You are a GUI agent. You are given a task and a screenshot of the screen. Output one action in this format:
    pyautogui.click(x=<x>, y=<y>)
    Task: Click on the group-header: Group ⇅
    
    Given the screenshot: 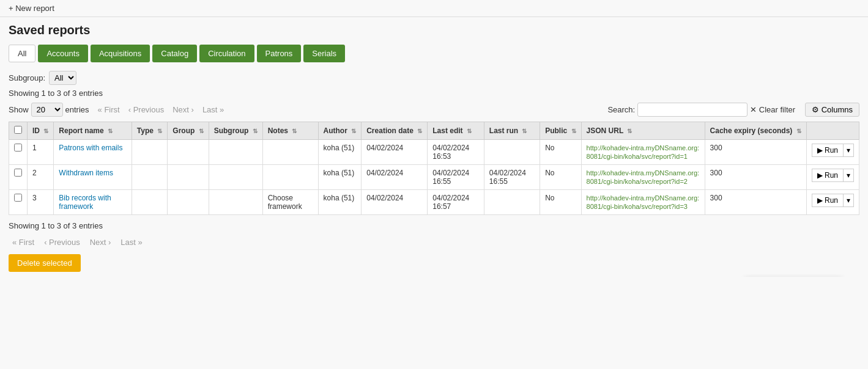 What is the action you would take?
    pyautogui.click(x=188, y=131)
    